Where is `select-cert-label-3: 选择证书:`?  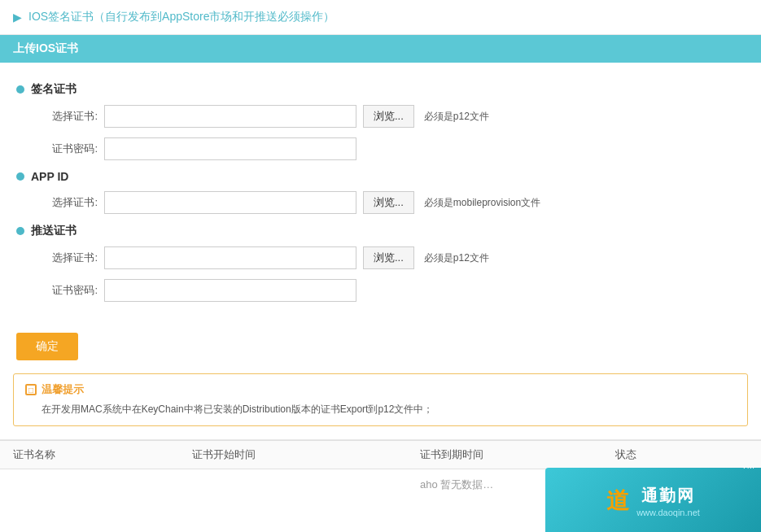 select-cert-label-3: 选择证书: is located at coordinates (65, 258).